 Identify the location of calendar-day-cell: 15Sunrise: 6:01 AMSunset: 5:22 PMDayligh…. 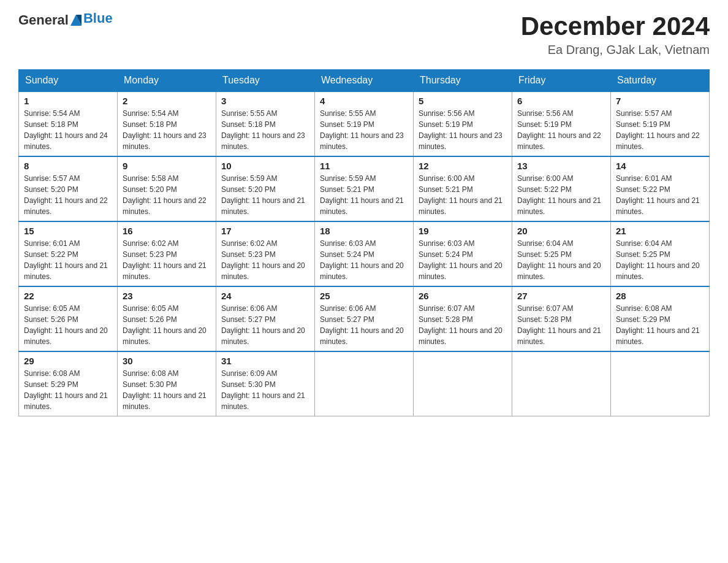
(69, 254).